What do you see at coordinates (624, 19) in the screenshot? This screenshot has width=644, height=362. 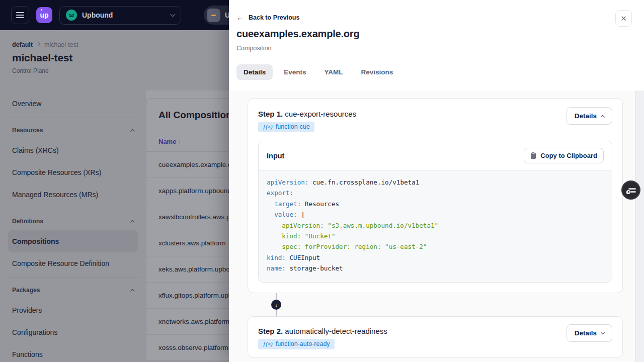 I see `close-icon: ✕` at bounding box center [624, 19].